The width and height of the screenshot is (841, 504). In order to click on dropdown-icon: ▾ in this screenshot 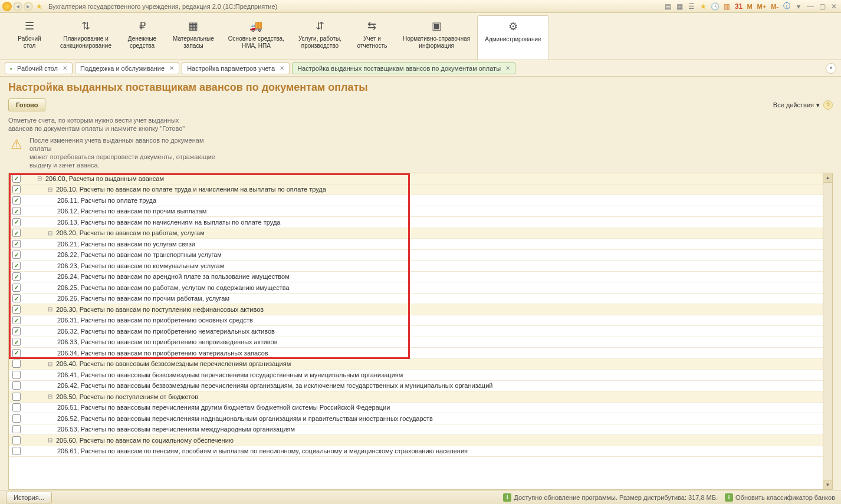, I will do `click(799, 6)`.